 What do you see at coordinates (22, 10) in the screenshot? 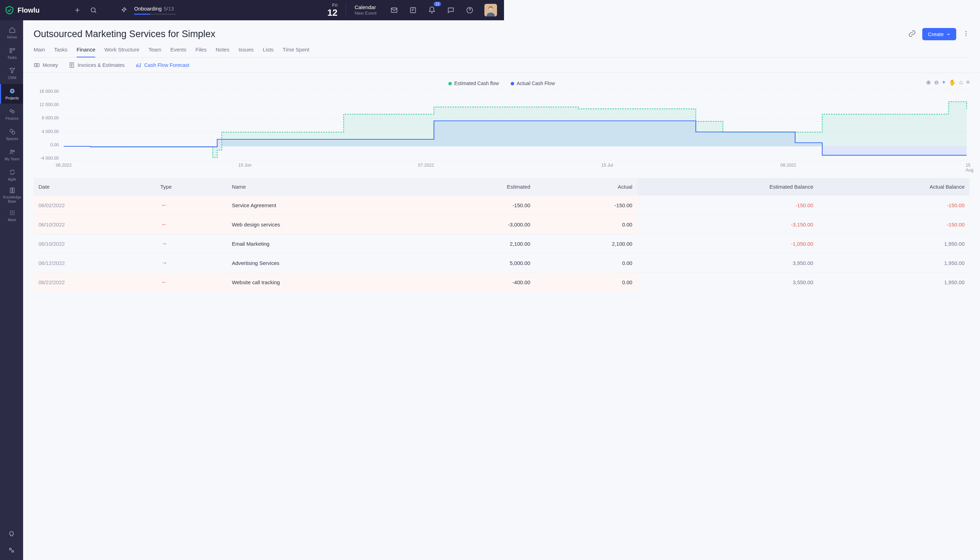
I see `brand: Flowlu` at bounding box center [22, 10].